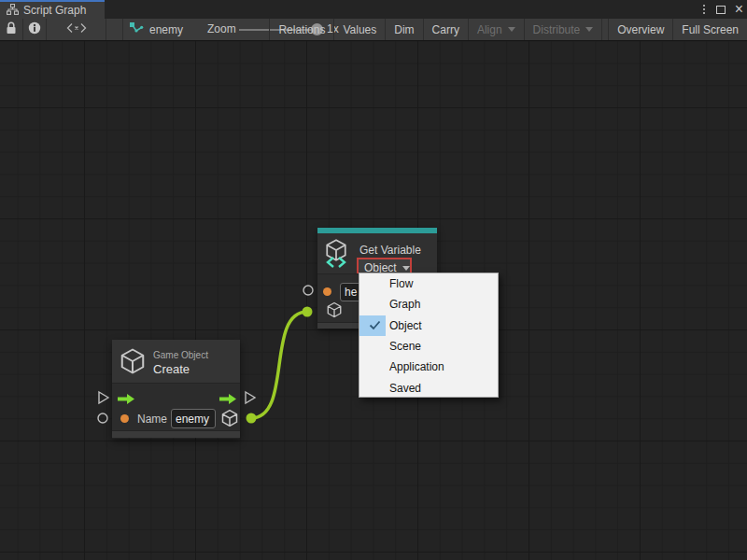  What do you see at coordinates (252, 418) in the screenshot?
I see `create-output-port-connected` at bounding box center [252, 418].